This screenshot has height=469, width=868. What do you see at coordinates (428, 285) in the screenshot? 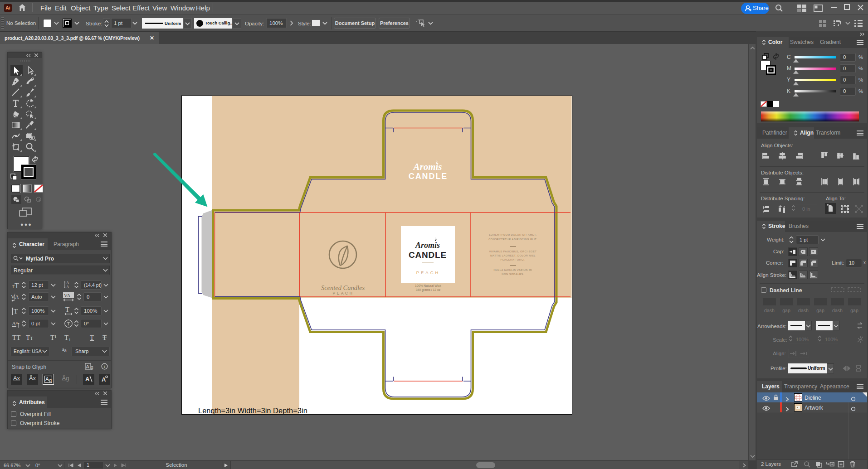
I see `svg-text: 100% Natural Wick` at bounding box center [428, 285].